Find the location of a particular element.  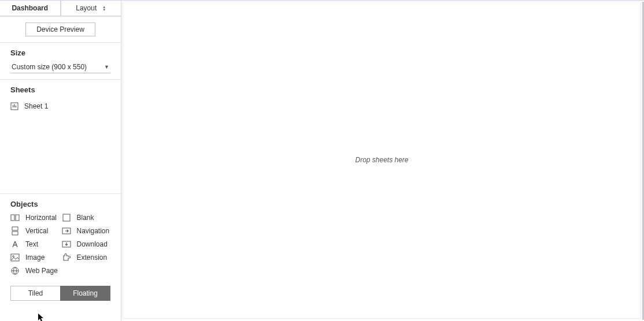

sidebar-tabs: Dashboard Layout ▲▼ is located at coordinates (60, 9).